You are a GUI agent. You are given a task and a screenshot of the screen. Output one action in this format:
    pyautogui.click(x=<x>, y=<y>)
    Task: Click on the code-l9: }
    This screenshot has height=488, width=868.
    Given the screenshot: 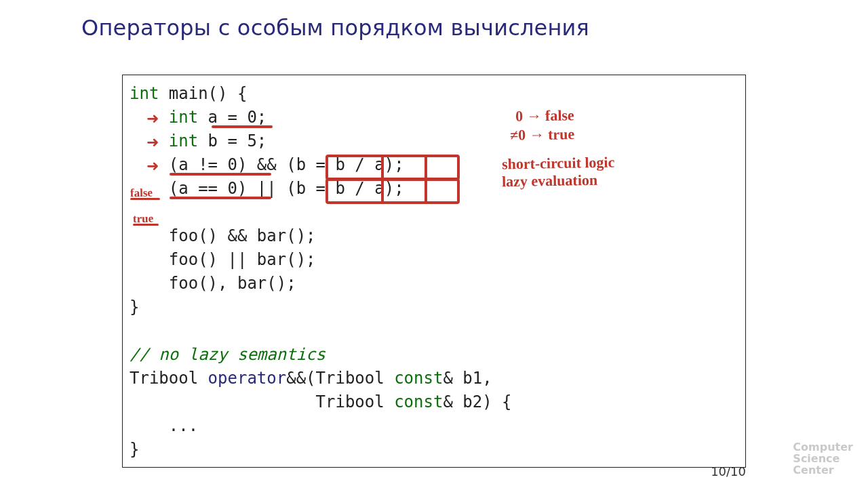 What is the action you would take?
    pyautogui.click(x=134, y=307)
    